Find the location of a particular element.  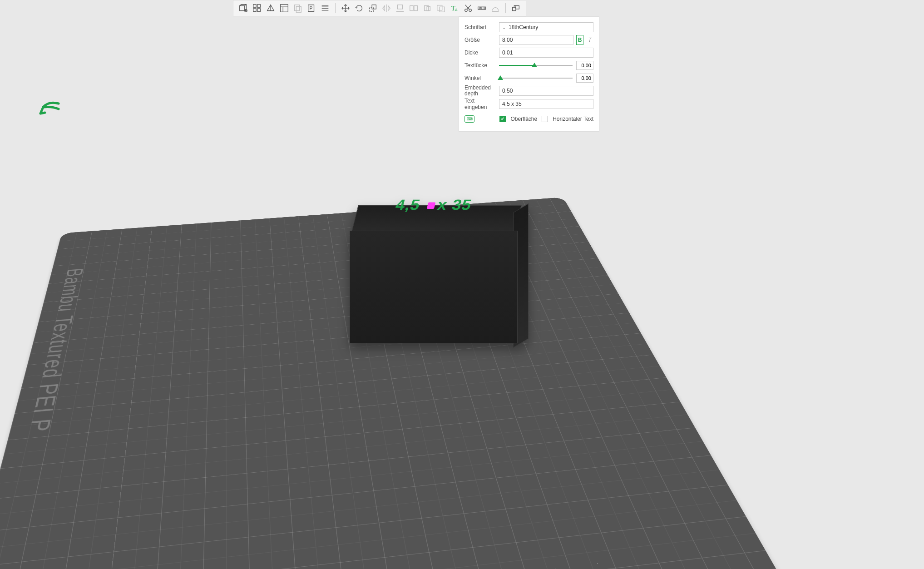

keyboard-icon: ⌨ is located at coordinates (469, 119).